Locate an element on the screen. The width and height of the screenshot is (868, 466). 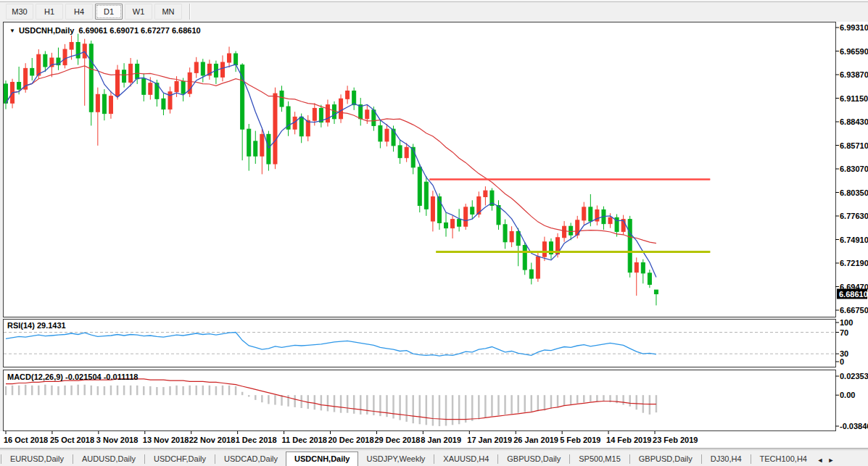
svg-text: 3 Nov 2018 is located at coordinates (117, 440).